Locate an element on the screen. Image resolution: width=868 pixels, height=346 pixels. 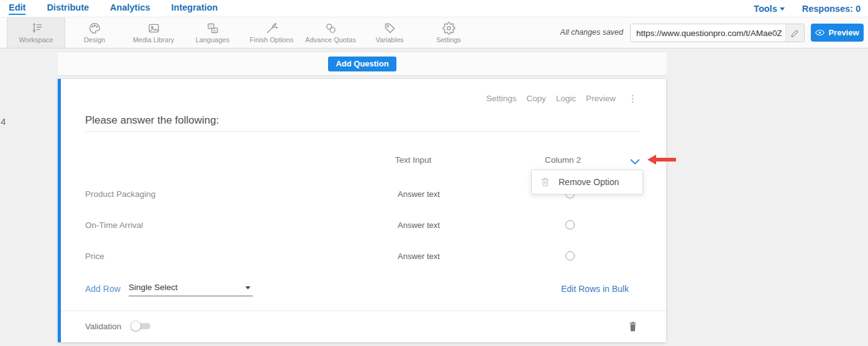
annotation-arrow-icon is located at coordinates (662, 160).